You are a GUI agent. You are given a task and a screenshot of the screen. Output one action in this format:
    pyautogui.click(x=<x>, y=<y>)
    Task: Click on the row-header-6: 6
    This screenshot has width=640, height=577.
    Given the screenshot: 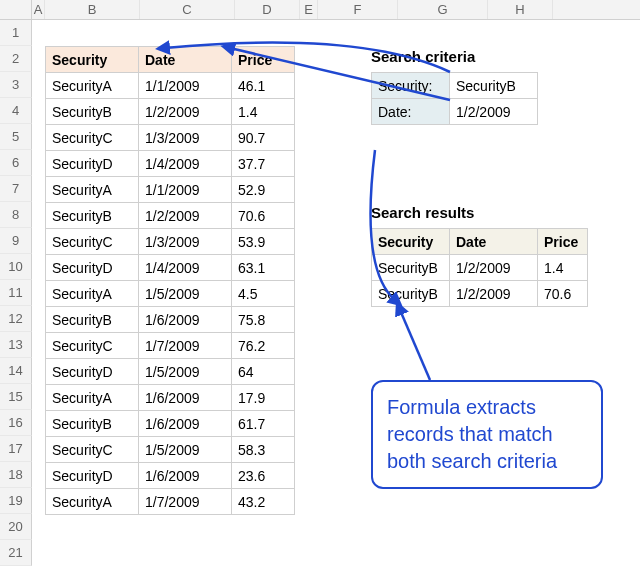 What is the action you would take?
    pyautogui.click(x=16, y=163)
    